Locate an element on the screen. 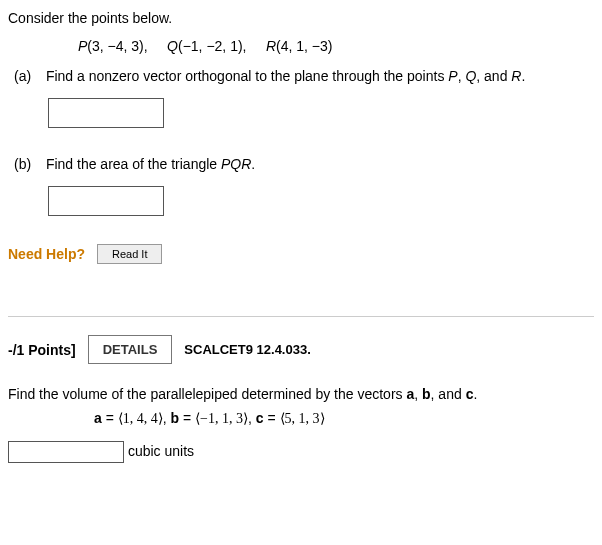  part-b-answer-input is located at coordinates (106, 201).